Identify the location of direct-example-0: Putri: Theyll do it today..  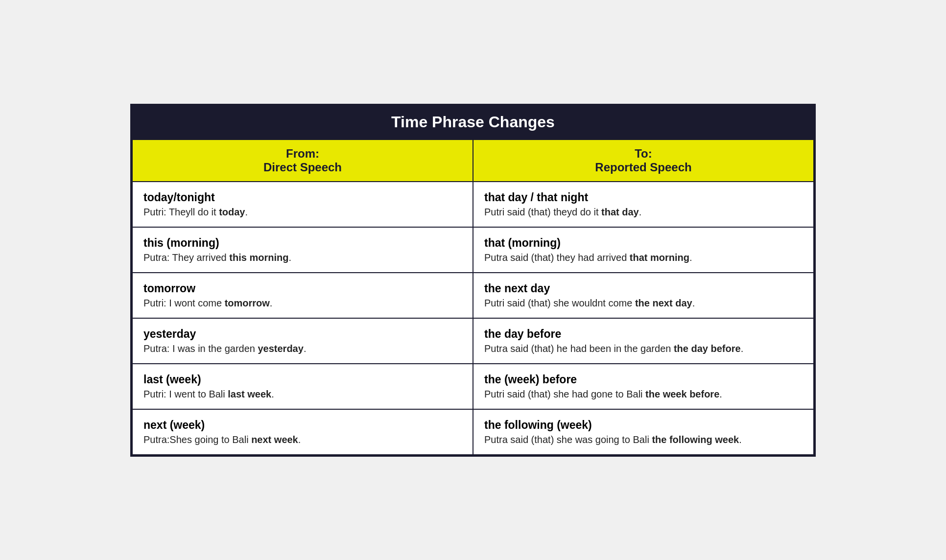
(196, 212).